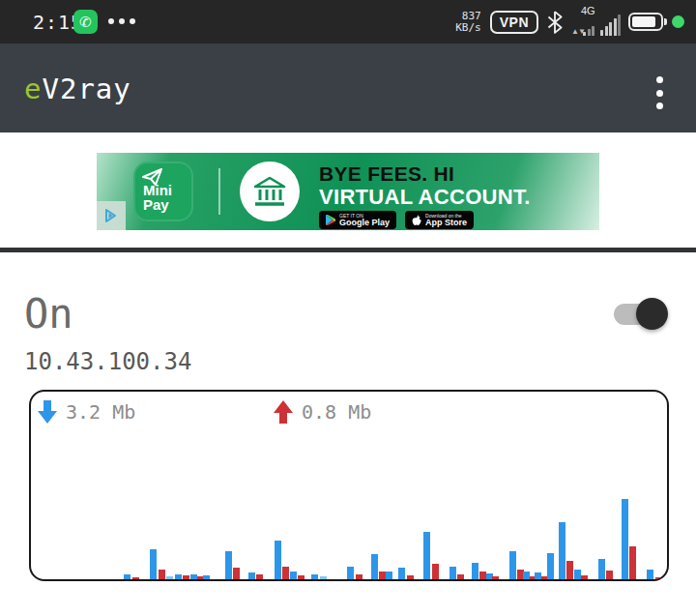 The height and width of the screenshot is (616, 696). What do you see at coordinates (33, 89) in the screenshot?
I see `app-title-accent: e` at bounding box center [33, 89].